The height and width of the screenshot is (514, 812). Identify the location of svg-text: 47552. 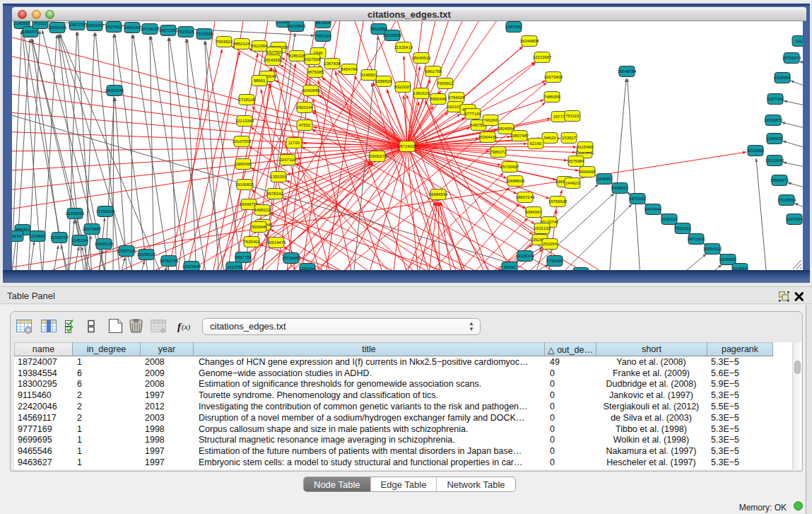
(305, 125).